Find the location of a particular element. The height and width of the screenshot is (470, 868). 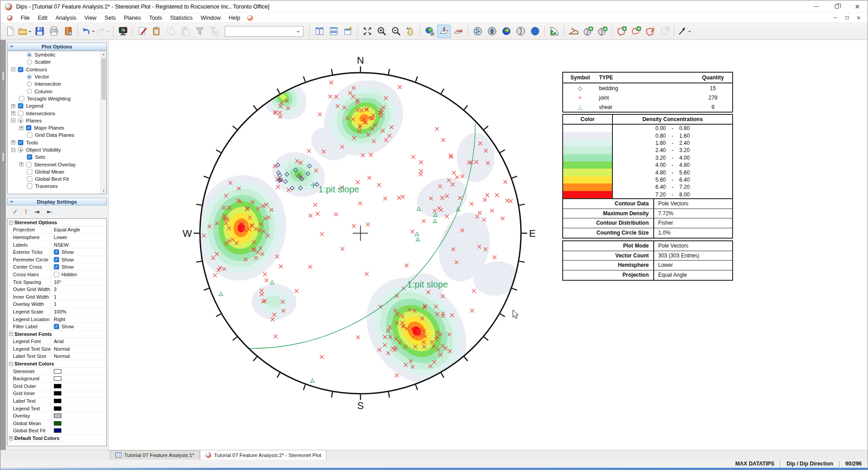

overlay-globe-button is located at coordinates (535, 31).